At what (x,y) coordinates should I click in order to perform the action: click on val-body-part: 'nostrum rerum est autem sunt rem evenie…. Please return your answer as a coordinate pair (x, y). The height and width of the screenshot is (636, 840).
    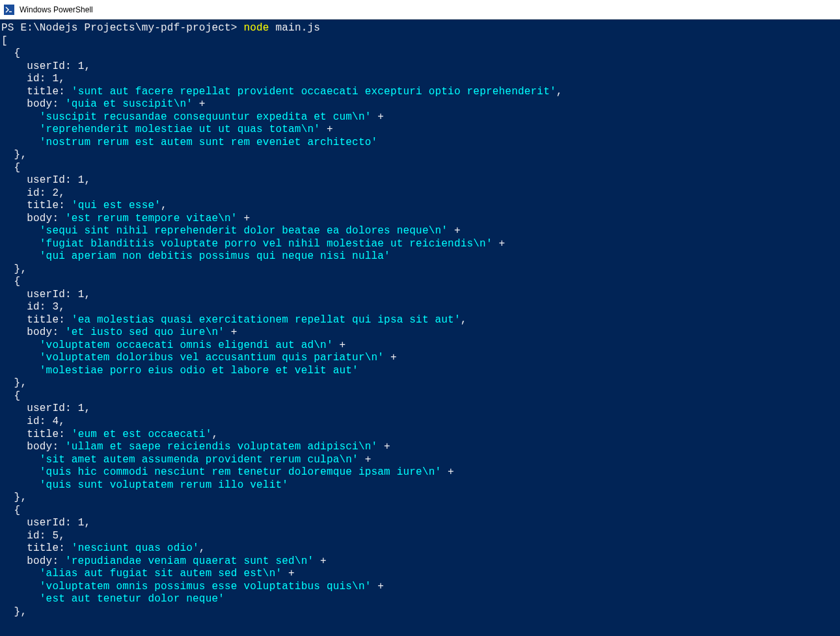
    Looking at the image, I should click on (208, 142).